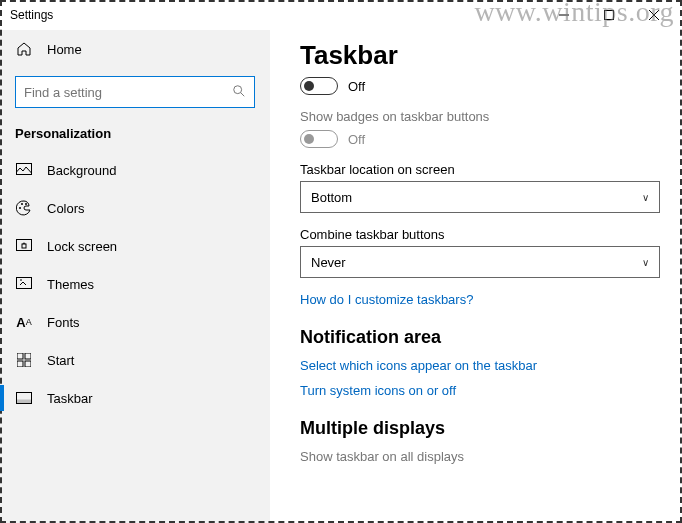 The image size is (682, 523). I want to click on close-button, so click(654, 15).